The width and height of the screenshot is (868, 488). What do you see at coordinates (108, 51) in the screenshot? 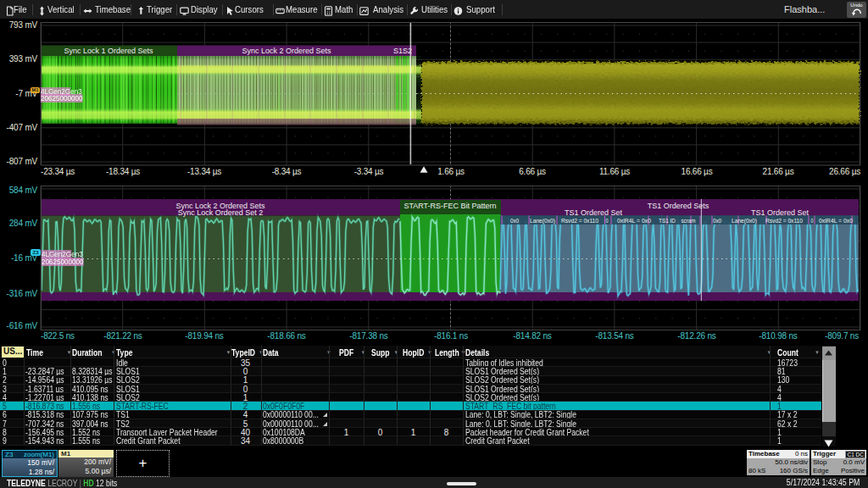
I see `svg-text: Sync Lock 1 Ordered Sets` at bounding box center [108, 51].